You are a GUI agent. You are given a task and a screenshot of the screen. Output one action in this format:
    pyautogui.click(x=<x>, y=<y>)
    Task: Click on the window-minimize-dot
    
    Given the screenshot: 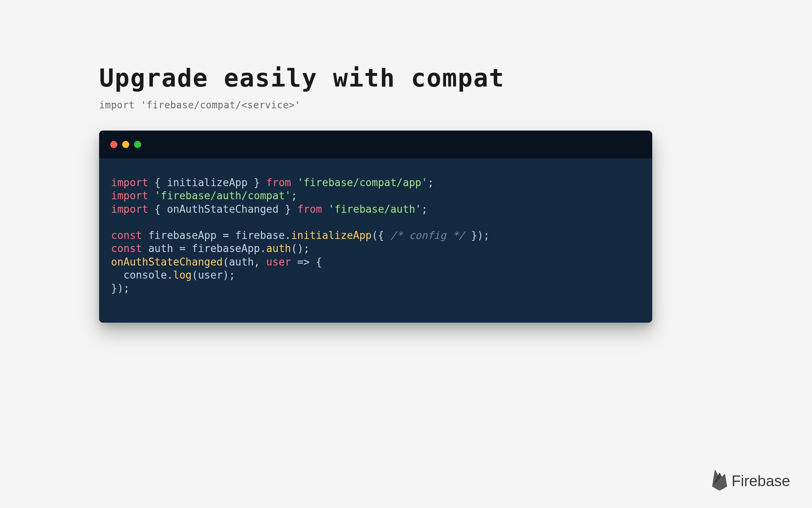 What is the action you would take?
    pyautogui.click(x=126, y=144)
    